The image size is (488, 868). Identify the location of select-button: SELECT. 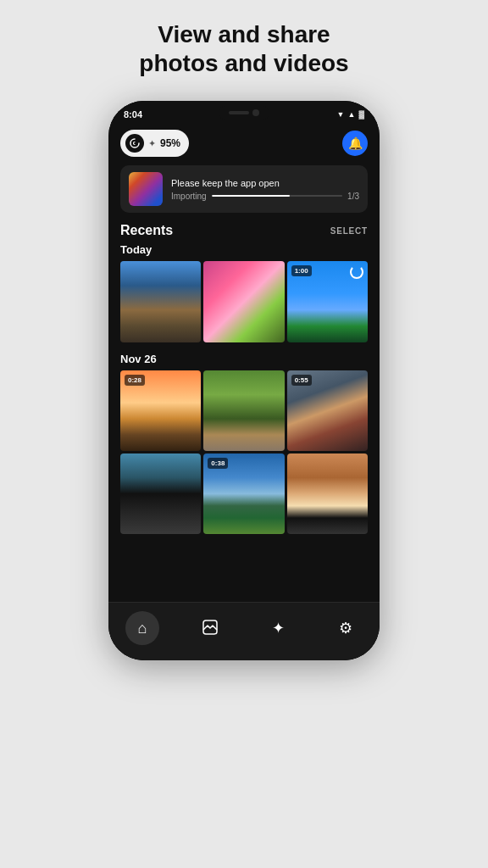
(349, 231).